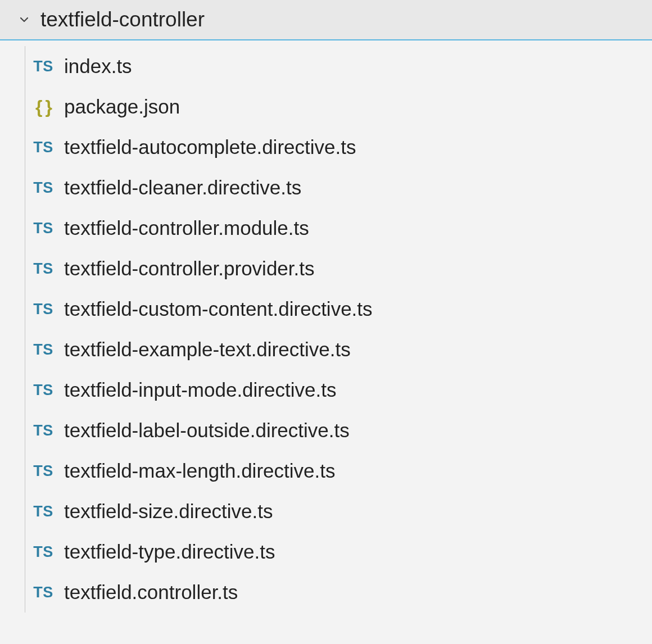  What do you see at coordinates (207, 350) in the screenshot?
I see `file-name: textfield-example-text.directive.ts` at bounding box center [207, 350].